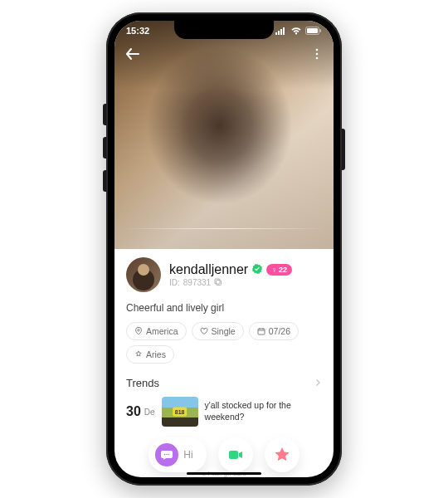  I want to click on zodiac-icon, so click(139, 354).